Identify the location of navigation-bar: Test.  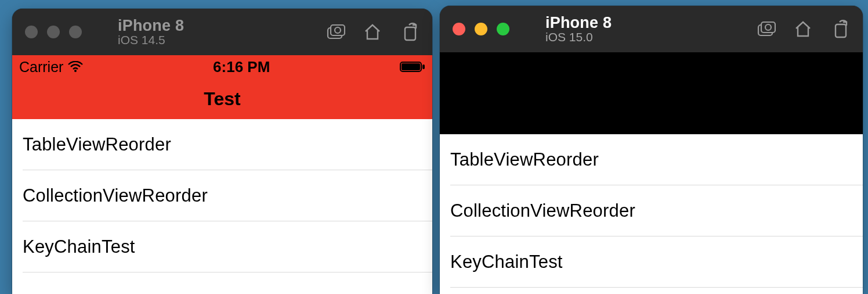
(222, 99).